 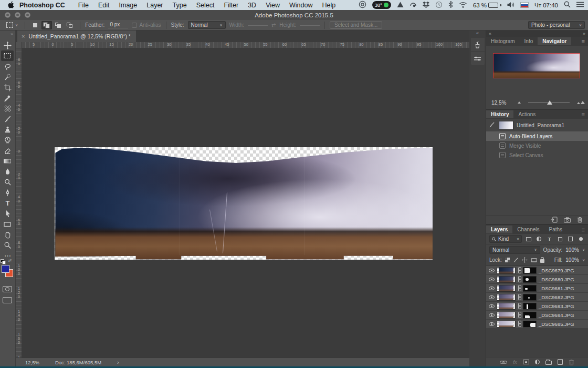 I want to click on drive-icon, so click(x=400, y=5).